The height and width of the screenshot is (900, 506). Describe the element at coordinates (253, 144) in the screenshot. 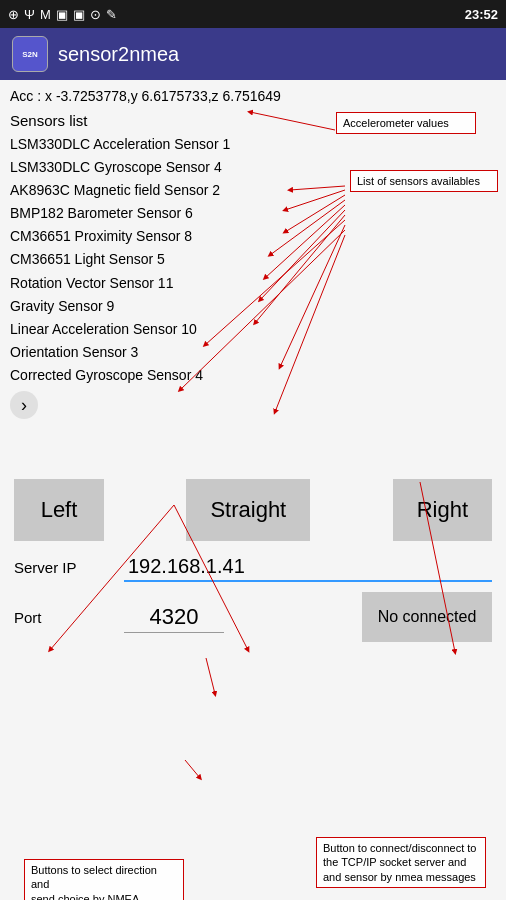

I see `sensor-item-0: LSM330DLC Acceleration Sensor 1` at that location.